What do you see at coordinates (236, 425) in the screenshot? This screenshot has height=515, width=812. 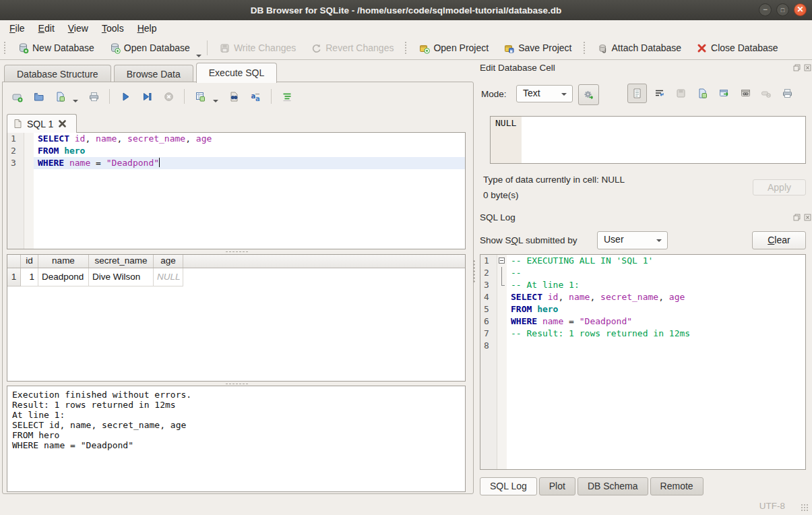 I see `log-line: SELECT id, name, secret_name, age` at bounding box center [236, 425].